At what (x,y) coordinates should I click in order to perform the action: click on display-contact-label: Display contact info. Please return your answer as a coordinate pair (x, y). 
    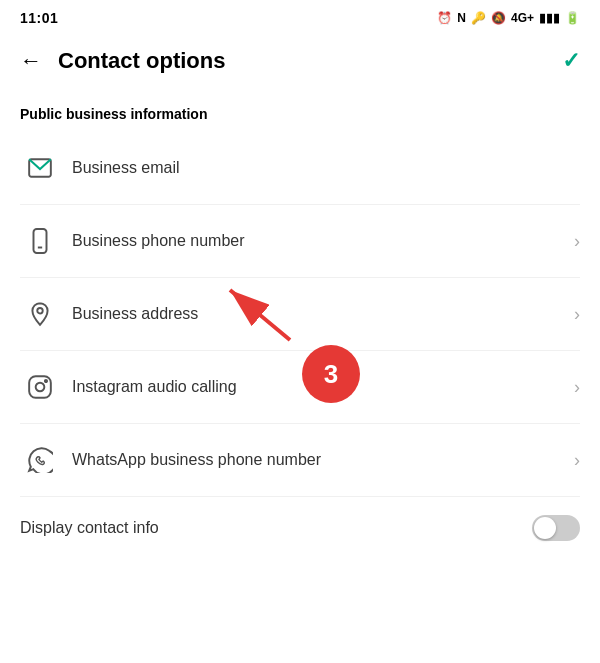
    Looking at the image, I should click on (90, 528).